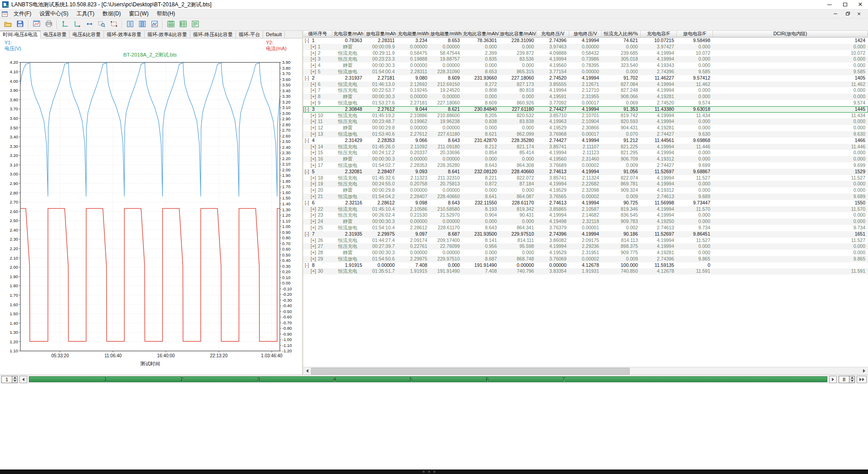 The width and height of the screenshot is (868, 474). I want to click on column-header-7: 充电终压/V, so click(553, 34).